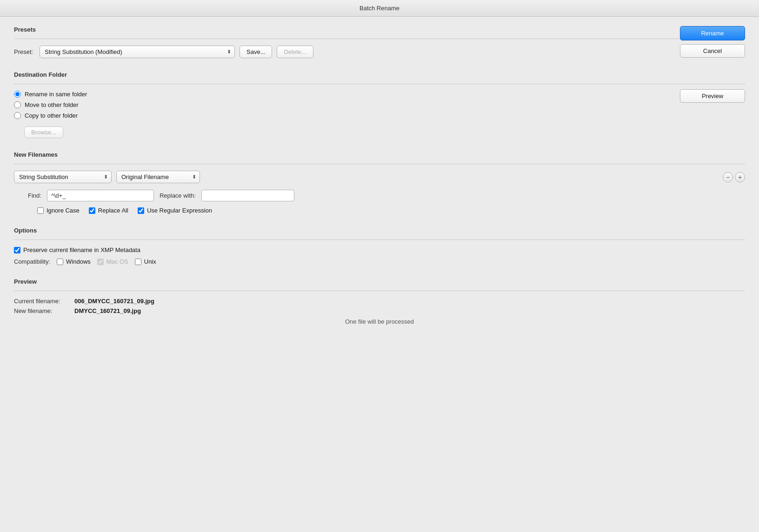  Describe the element at coordinates (380, 182) in the screenshot. I see `new-filenames-section: New Filenames String Substitution ⬍ Orig…` at that location.